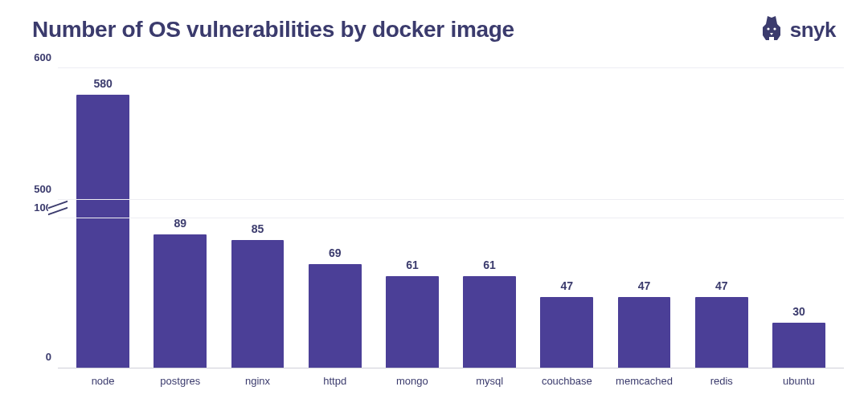 The image size is (868, 407). I want to click on bar-value-label: 30, so click(799, 311).